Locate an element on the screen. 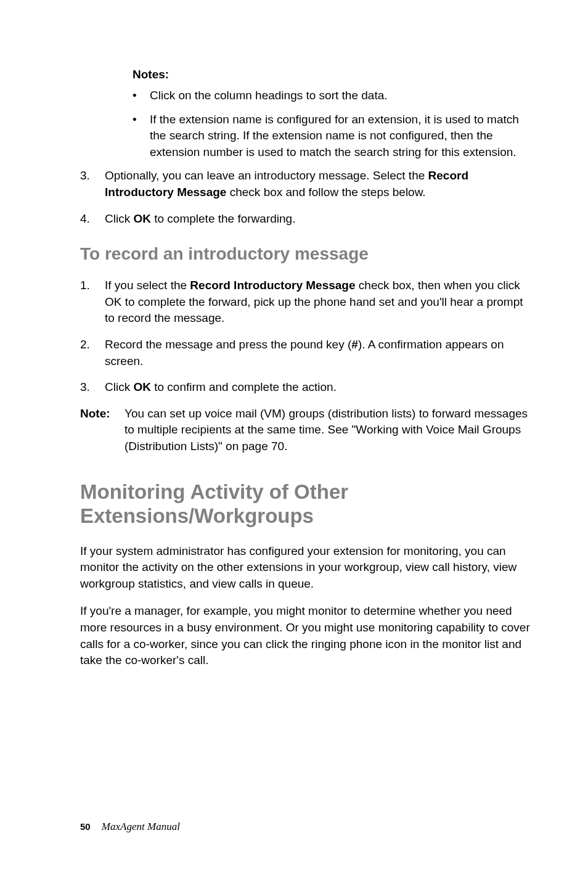  step-marker: 1. is located at coordinates (92, 302).